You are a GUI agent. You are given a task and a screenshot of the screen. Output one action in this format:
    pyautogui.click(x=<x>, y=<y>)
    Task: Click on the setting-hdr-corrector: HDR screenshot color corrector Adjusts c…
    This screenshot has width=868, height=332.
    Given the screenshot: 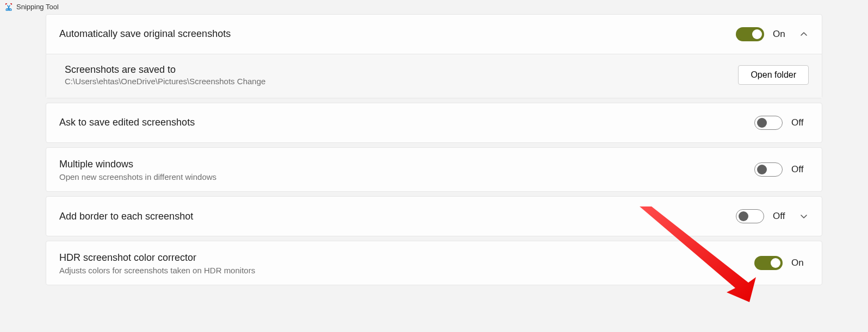 What is the action you would take?
    pyautogui.click(x=434, y=263)
    